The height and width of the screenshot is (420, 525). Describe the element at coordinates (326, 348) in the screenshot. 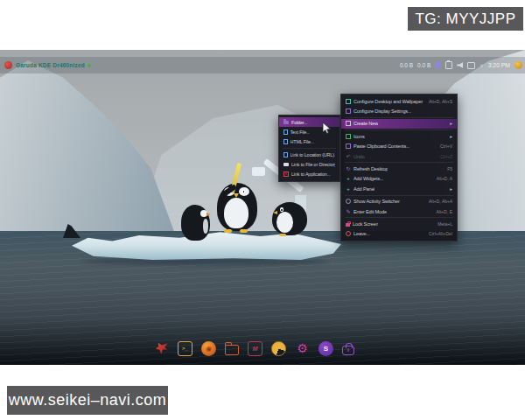

I see `stacer-icon: S` at that location.